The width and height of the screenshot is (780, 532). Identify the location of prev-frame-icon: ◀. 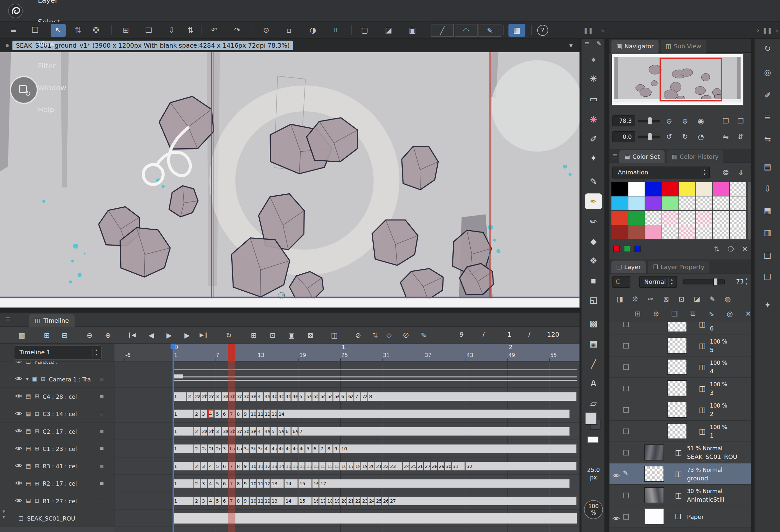
(151, 335).